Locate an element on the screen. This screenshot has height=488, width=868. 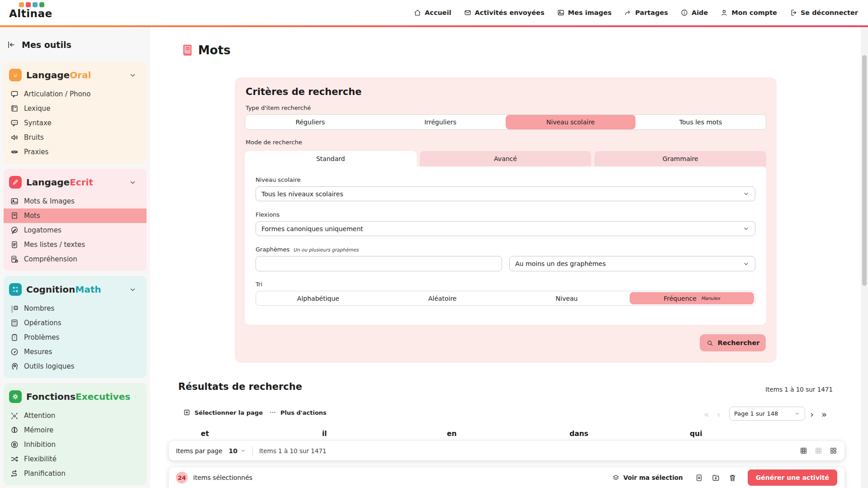
sidebar-item-attention: Attention is located at coordinates (75, 416).